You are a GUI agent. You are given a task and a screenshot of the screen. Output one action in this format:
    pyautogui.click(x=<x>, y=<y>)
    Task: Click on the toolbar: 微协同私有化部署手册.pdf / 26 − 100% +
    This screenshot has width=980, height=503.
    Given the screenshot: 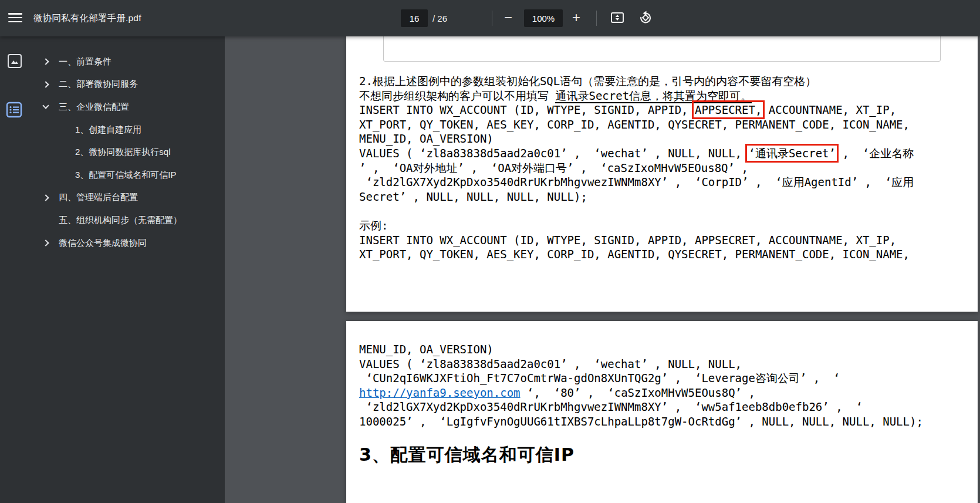 What is the action you would take?
    pyautogui.click(x=490, y=18)
    